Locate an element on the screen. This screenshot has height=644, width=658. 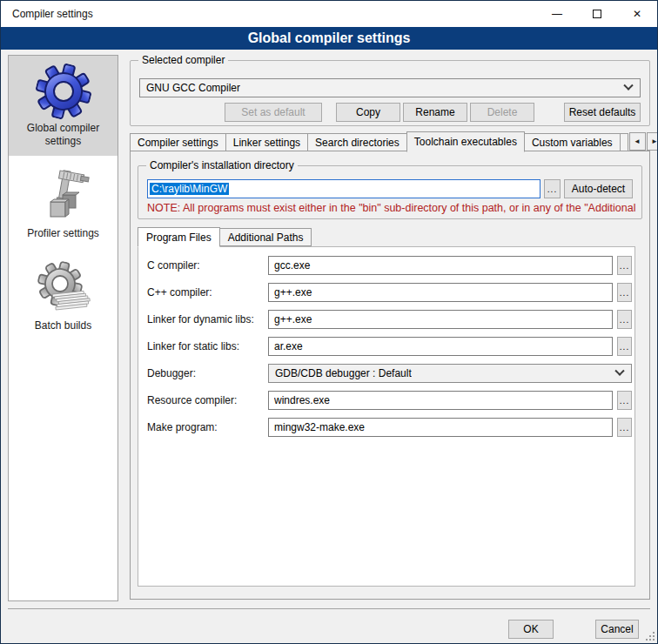
field-row-cpp-compiler: C++ compiler: ... is located at coordinates (389, 292).